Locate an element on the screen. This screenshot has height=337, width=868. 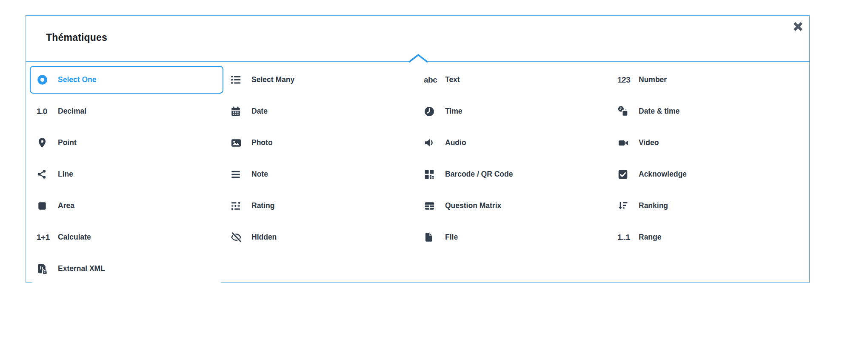
qtype-decimal: 1.0 Decimal is located at coordinates (127, 111).